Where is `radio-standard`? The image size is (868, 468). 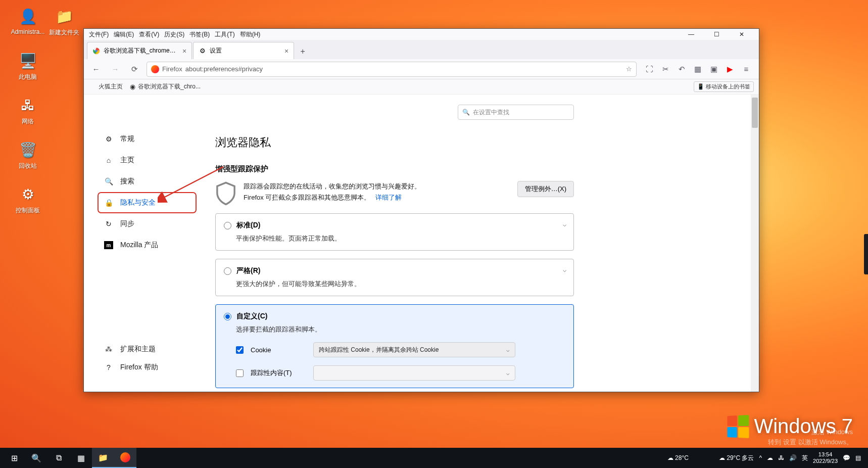
radio-standard is located at coordinates (227, 225).